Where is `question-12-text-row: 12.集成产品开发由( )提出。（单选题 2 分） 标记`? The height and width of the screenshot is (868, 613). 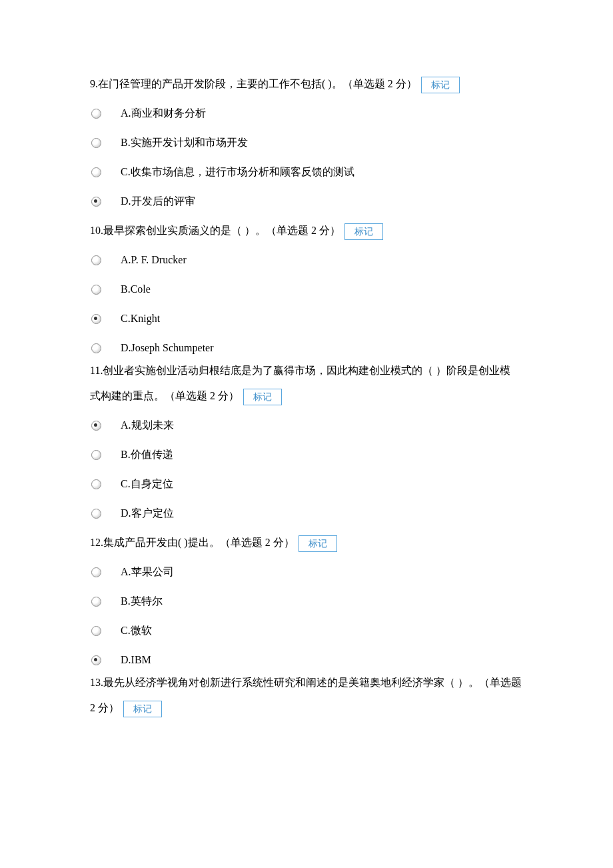 question-12-text-row: 12.集成产品开发由( )提出。（单选题 2 分） 标记 is located at coordinates (306, 543).